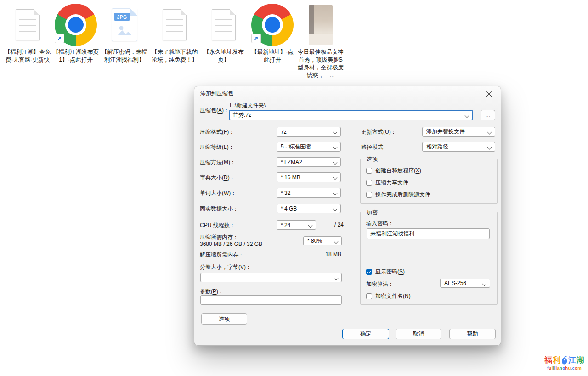 Image resolution: width=588 pixels, height=376 pixels. What do you see at coordinates (217, 132) in the screenshot?
I see `format-label: 压缩格式(F)：` at bounding box center [217, 132].